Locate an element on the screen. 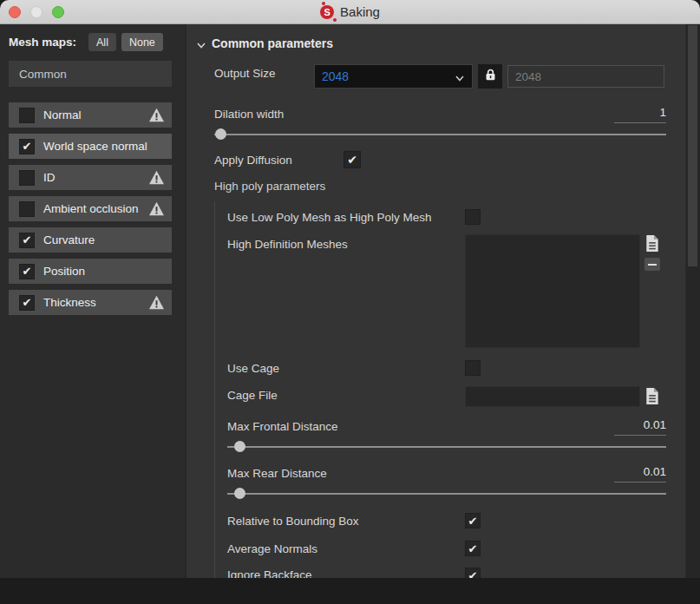 Image resolution: width=700 pixels, height=604 pixels. average-normals-label: Average Normals is located at coordinates (272, 548).